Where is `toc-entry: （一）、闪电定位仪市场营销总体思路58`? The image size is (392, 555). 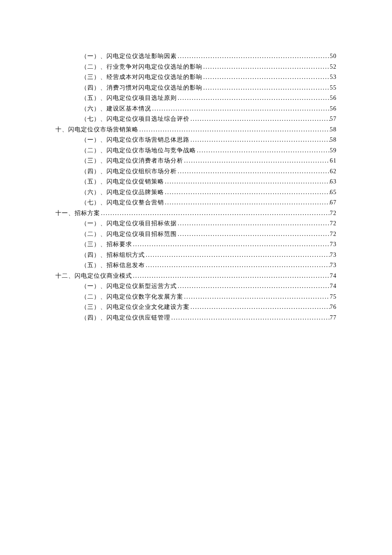 toc-entry: （一）、闪电定位仪市场营销总体思路58 is located at coordinates (196, 140).